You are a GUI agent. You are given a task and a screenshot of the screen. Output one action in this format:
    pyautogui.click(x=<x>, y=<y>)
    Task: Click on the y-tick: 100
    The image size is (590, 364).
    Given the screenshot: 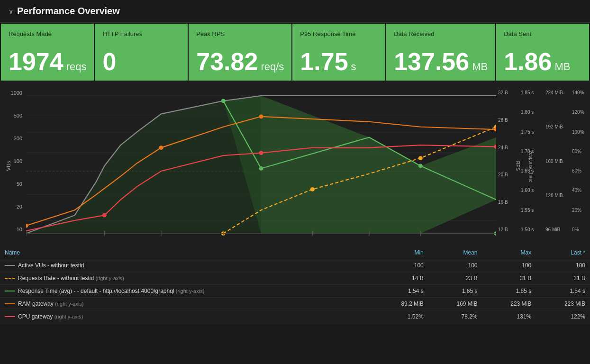 What is the action you would take?
    pyautogui.click(x=18, y=161)
    